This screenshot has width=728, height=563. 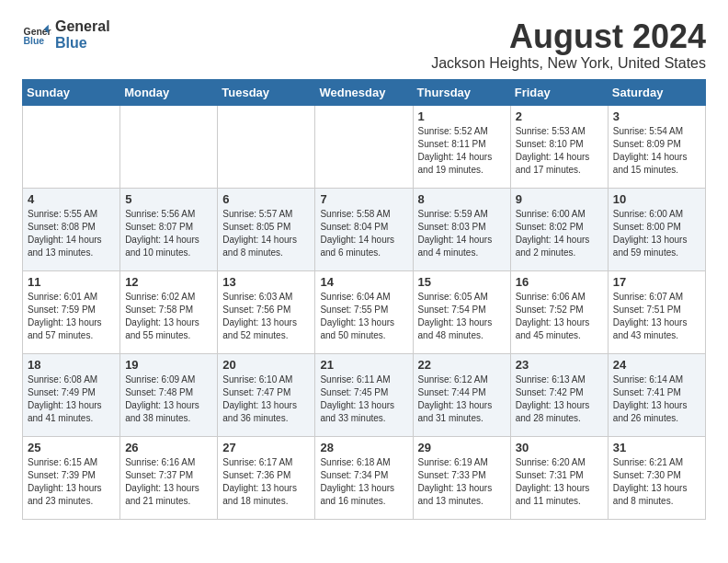 What do you see at coordinates (364, 146) in the screenshot?
I see `week-row-1: 1Sunrise: 5:52 AM Sunset: 8:11 PM Daylig…` at bounding box center [364, 146].